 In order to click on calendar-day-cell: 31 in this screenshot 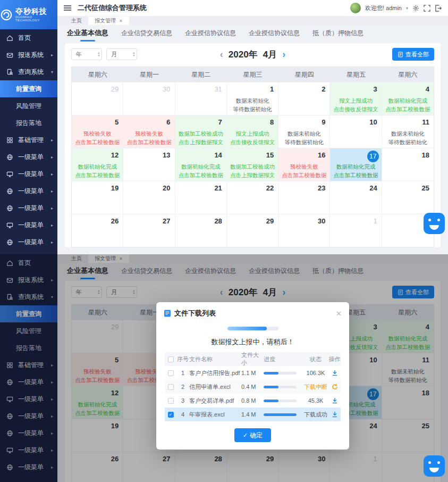, I will do `click(201, 98)`.